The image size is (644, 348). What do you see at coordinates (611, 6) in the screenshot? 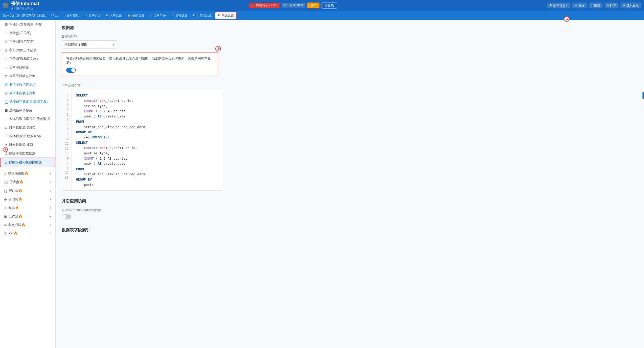
I see `log-button: ≡ 日志` at bounding box center [611, 6].